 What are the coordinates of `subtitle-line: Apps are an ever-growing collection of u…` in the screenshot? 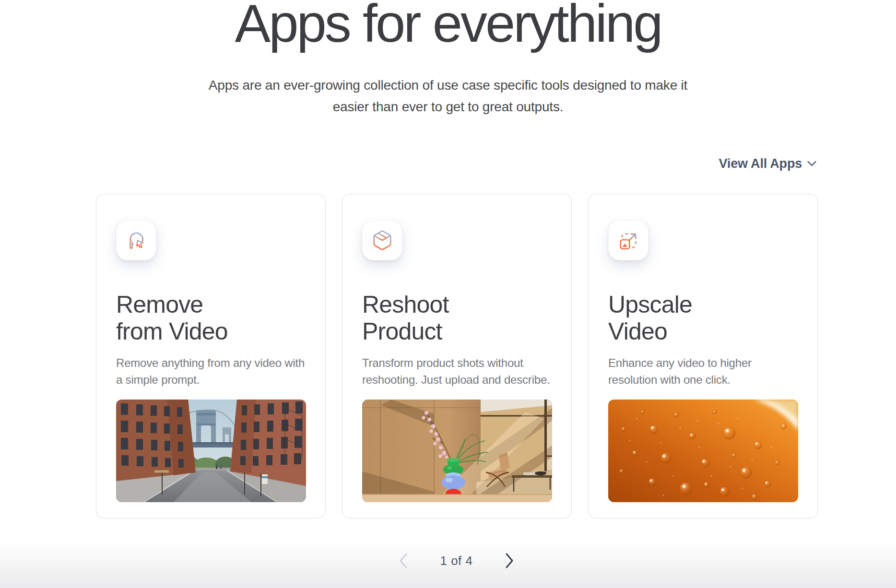 It's located at (448, 85).